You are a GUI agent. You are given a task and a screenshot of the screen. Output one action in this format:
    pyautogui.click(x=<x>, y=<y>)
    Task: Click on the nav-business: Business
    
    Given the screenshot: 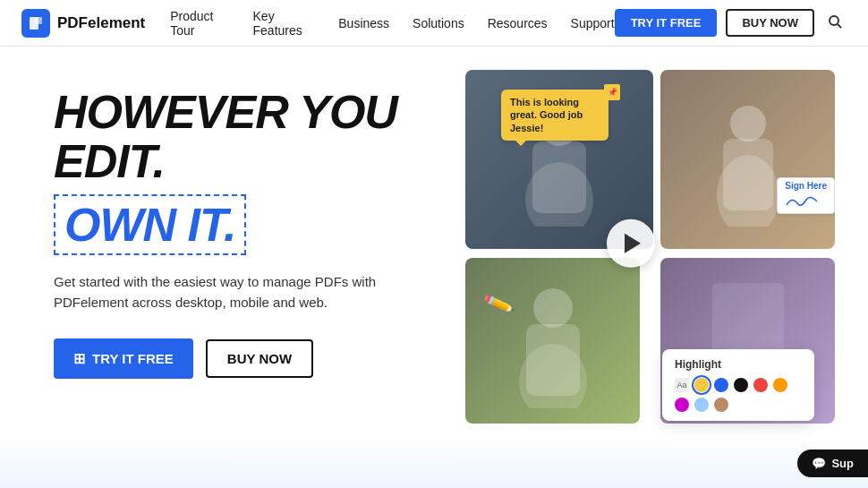 What is the action you would take?
    pyautogui.click(x=363, y=23)
    